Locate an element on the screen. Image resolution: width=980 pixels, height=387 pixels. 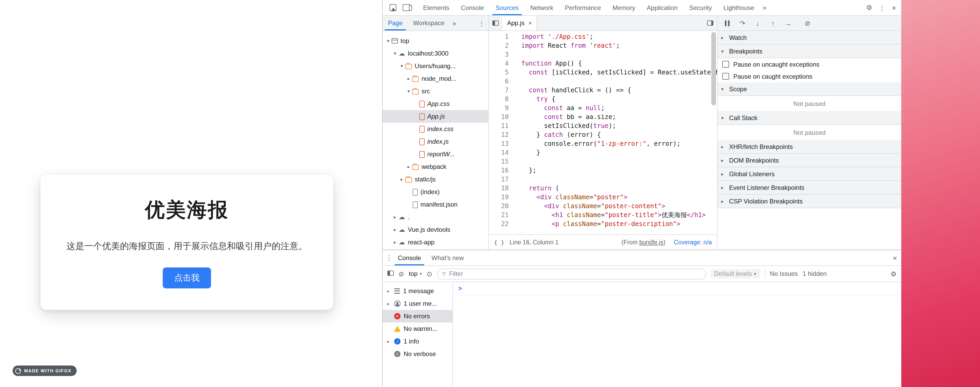
tree-item-top: ▾top is located at coordinates (435, 41).